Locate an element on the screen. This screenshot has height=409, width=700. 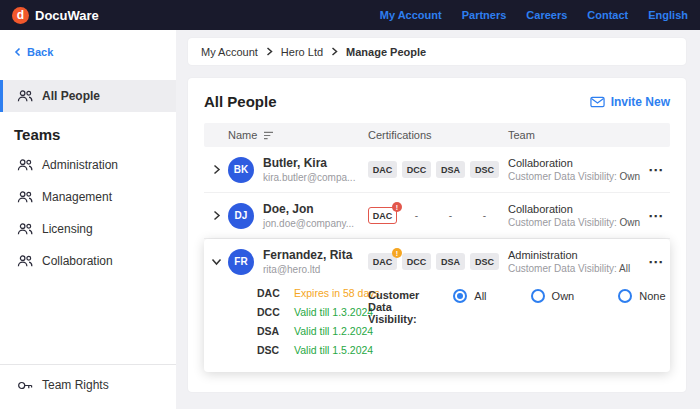
person-email: jon.doe@company... is located at coordinates (308, 224).